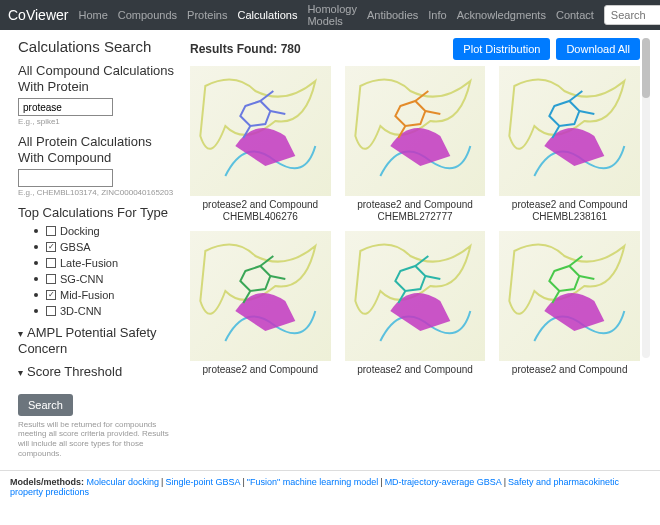  Describe the element at coordinates (202, 482) in the screenshot. I see `footer-link: Single-point GBSA` at that location.